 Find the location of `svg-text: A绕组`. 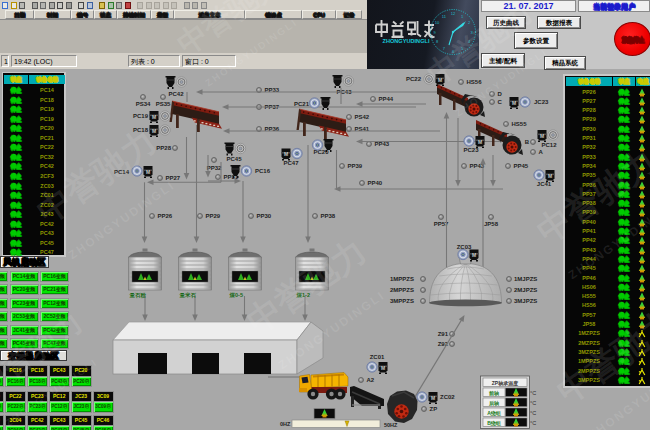

svg-text: A绕组 is located at coordinates (494, 414).